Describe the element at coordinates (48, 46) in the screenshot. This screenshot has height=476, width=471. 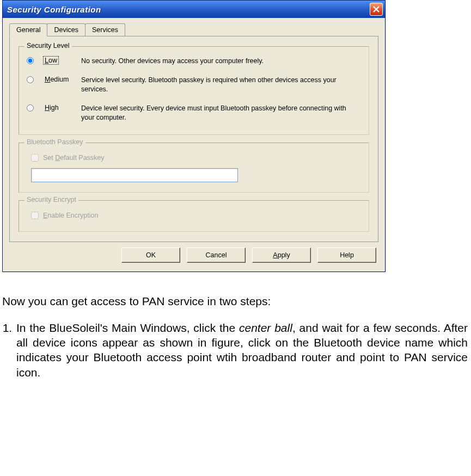
I see `group-security-level-title: Security Level` at that location.